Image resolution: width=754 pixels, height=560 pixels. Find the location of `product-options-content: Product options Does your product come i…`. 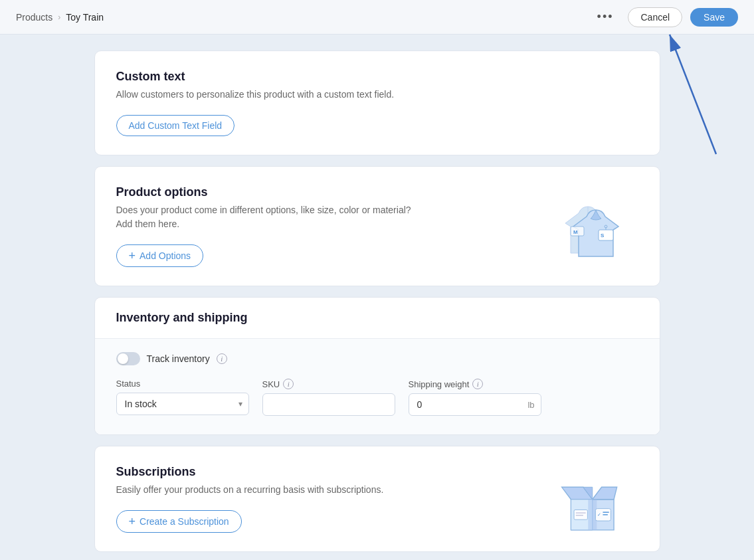

product-options-content: Product options Does your product come i… is located at coordinates (337, 226).